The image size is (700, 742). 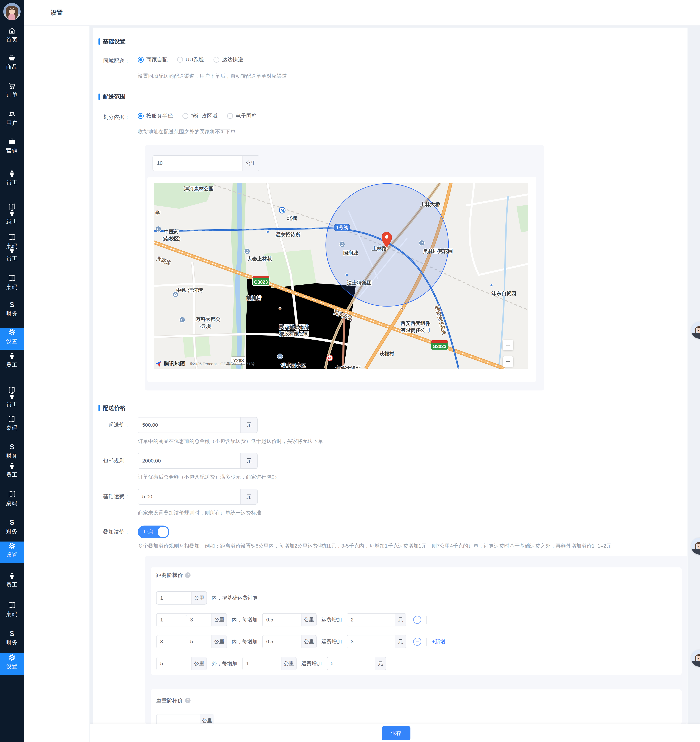 What do you see at coordinates (427, 620) in the screenshot?
I see `divider` at bounding box center [427, 620].